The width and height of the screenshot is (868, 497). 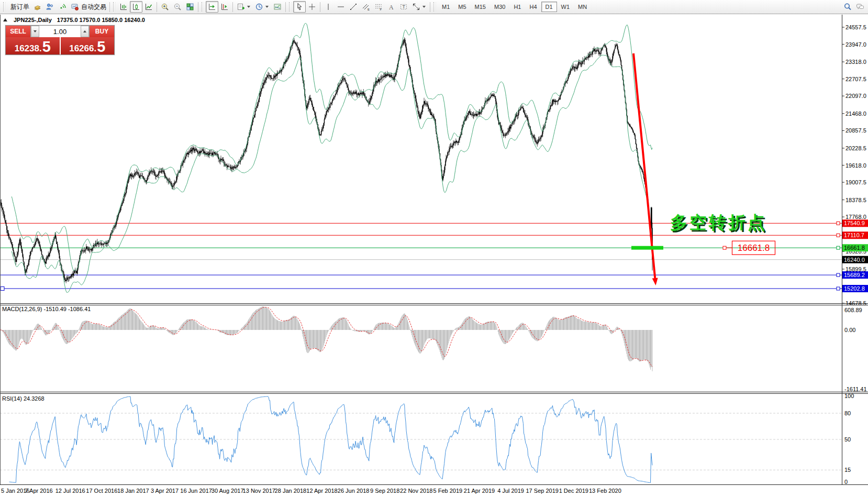 What do you see at coordinates (88, 7) in the screenshot?
I see `autotrading-button: 自动交易` at bounding box center [88, 7].